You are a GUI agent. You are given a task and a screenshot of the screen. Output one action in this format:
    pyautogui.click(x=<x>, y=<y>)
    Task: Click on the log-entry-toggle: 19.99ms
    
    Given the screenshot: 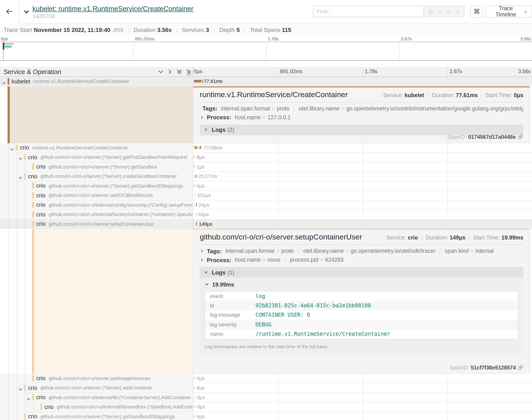 What is the action you would take?
    pyautogui.click(x=362, y=285)
    